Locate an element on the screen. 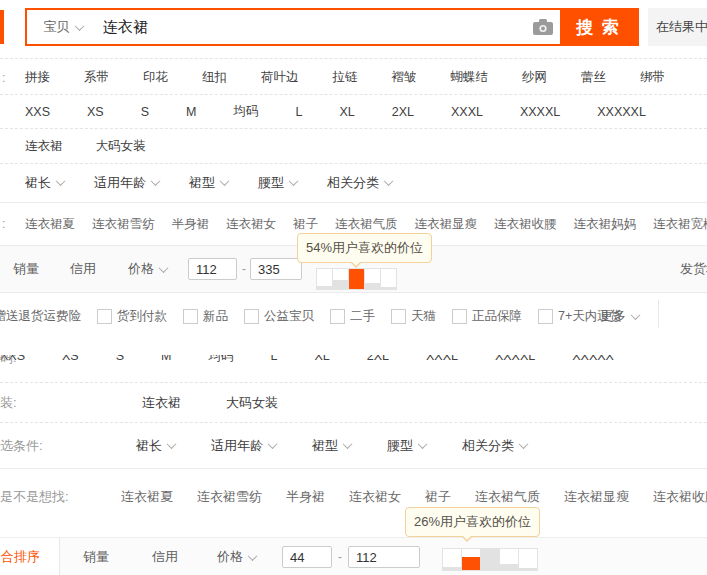  camera-icon is located at coordinates (543, 27).